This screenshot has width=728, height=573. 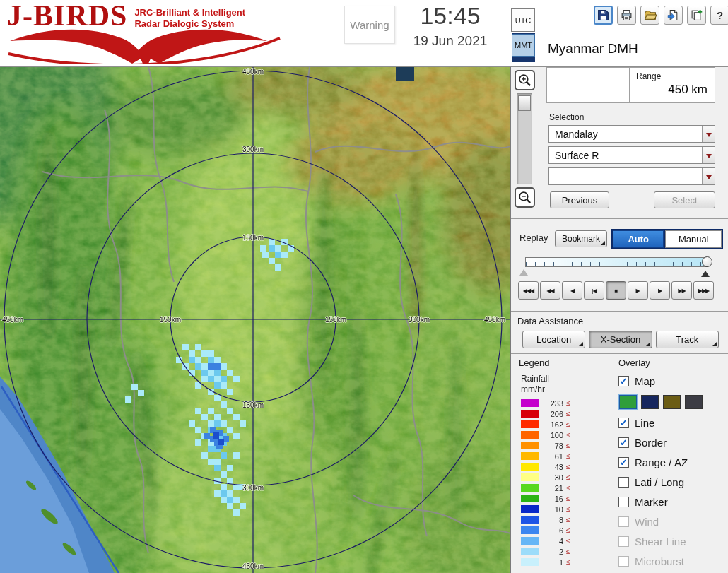 I want to click on map-color-dark-gray, so click(x=694, y=402).